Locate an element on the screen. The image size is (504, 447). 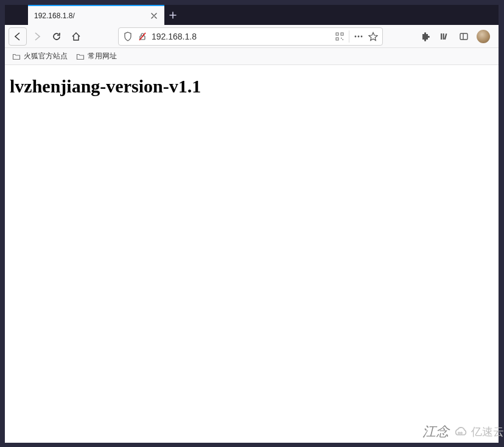
watermark-logo-text: 亿速云 is located at coordinates (488, 432).